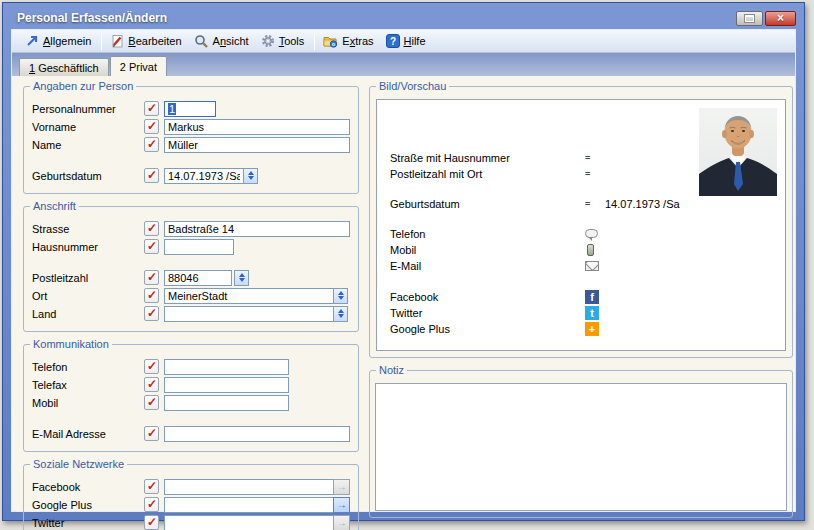 Image resolution: width=814 pixels, height=530 pixels. I want to click on toolbar-extras-button: o Extras, so click(349, 41).